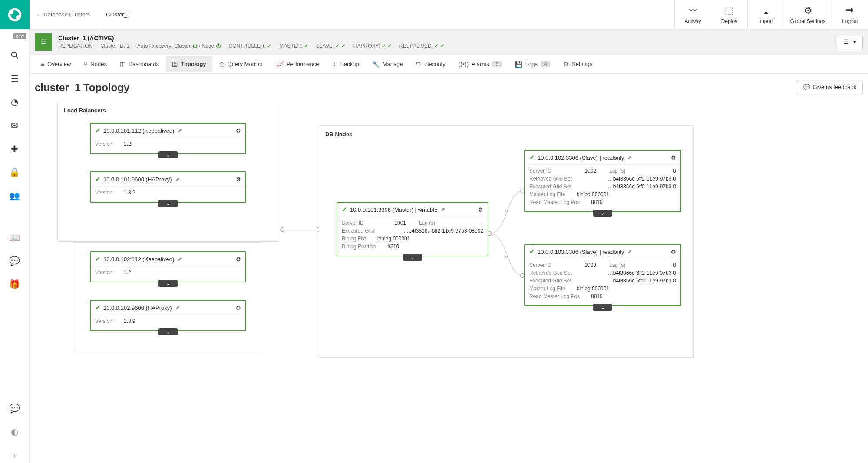 The width and height of the screenshot is (868, 463). Describe the element at coordinates (15, 455) in the screenshot. I see `expand-icon: ›` at that location.